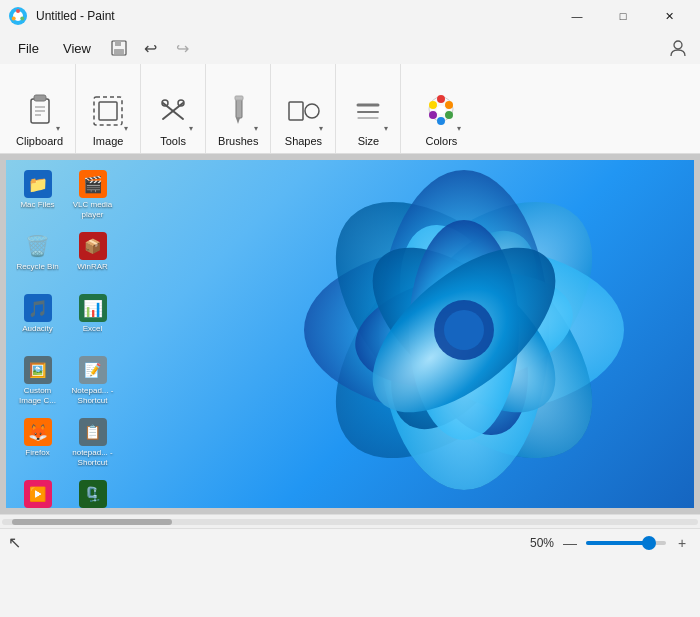 The width and height of the screenshot is (700, 617). What do you see at coordinates (38, 443) in the screenshot?
I see `desktop-icon-firefox: 🦊 Firefox` at bounding box center [38, 443].